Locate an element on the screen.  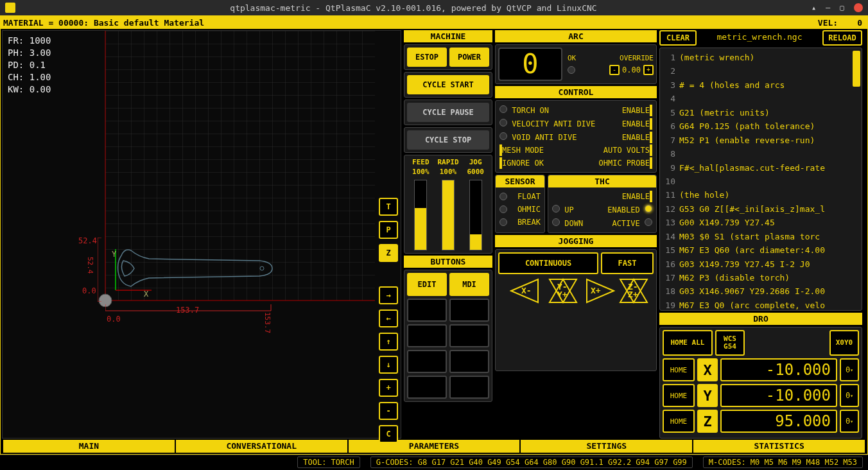
nav-button: + is located at coordinates (388, 388).